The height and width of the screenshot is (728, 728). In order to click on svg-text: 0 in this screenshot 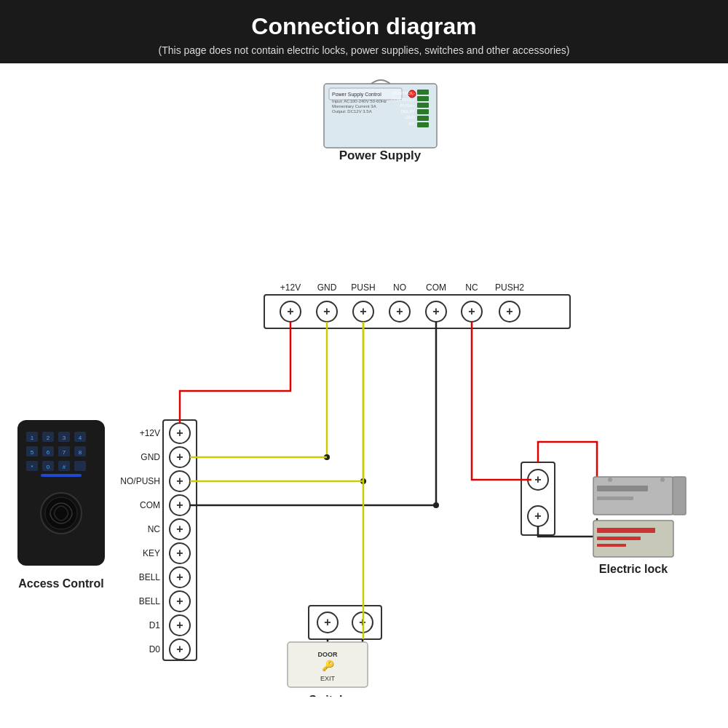, I will do `click(48, 467)`.